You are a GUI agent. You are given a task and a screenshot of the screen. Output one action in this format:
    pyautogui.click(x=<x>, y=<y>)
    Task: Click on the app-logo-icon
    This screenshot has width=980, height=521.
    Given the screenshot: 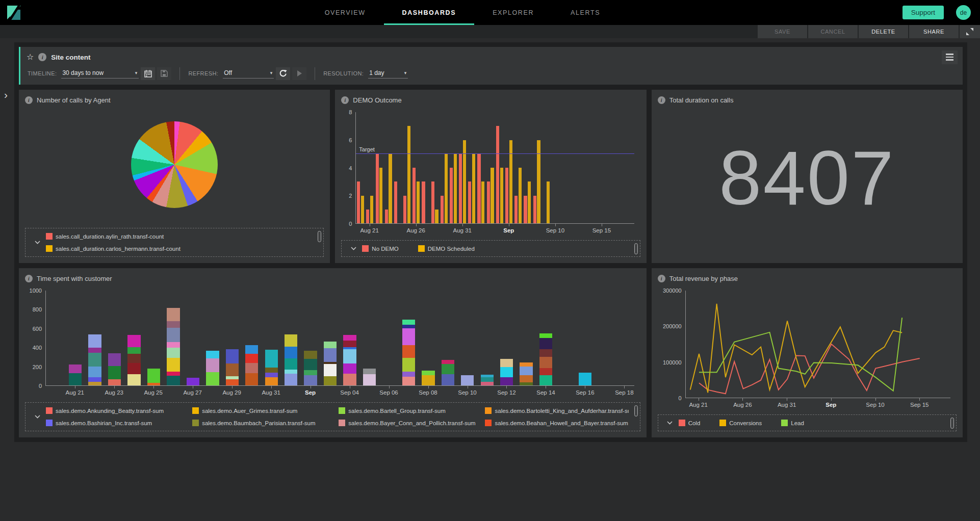 What is the action you would take?
    pyautogui.click(x=14, y=13)
    